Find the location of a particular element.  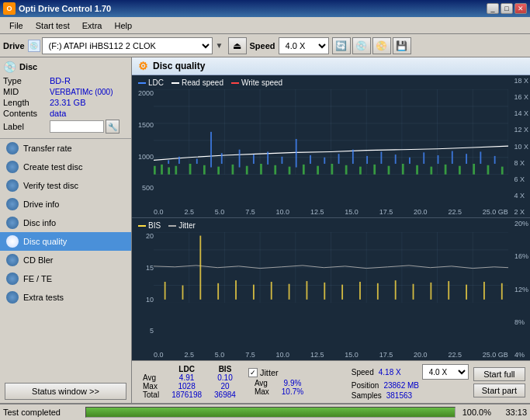

status-time: 33:13 is located at coordinates (511, 412).